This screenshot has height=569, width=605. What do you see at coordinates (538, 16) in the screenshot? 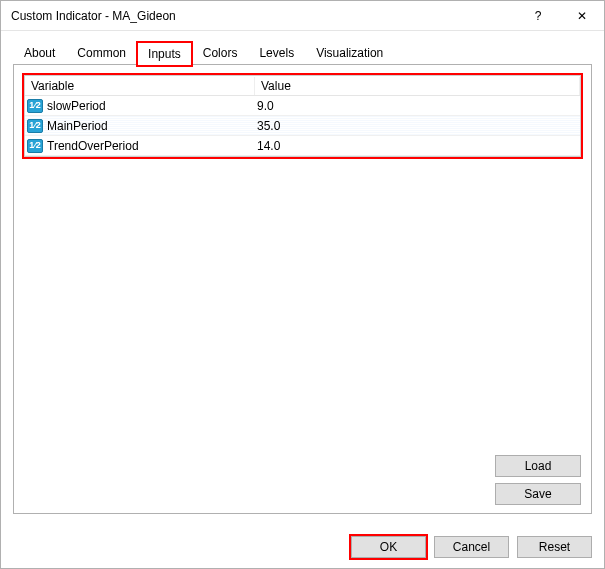
I see `help-button: ?` at bounding box center [538, 16].